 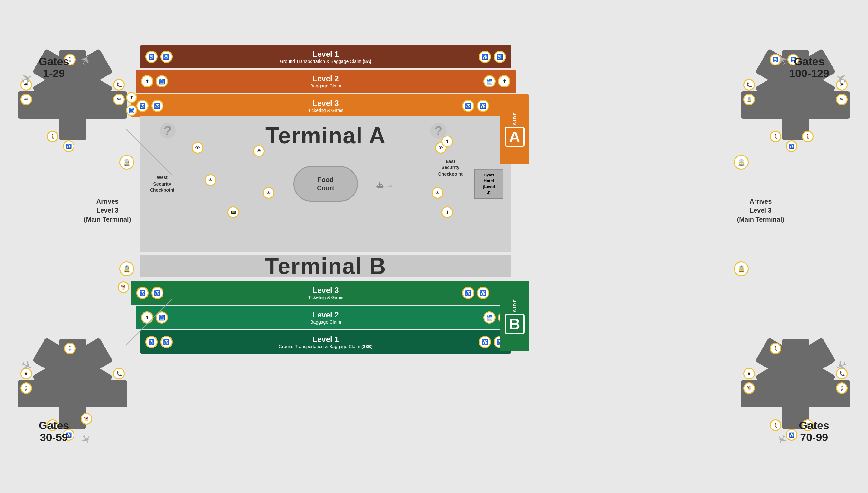 I want to click on gates-label-bottom-left: Gates 30-59, so click(x=54, y=431).